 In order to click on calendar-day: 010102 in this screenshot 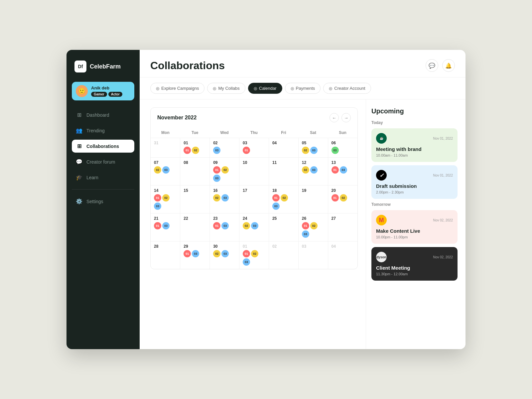, I will do `click(195, 148)`.